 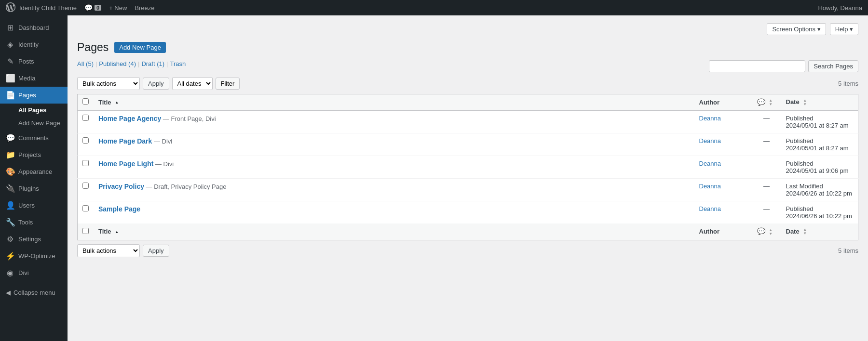 I want to click on sidebar-item-label: Identity, so click(x=28, y=44).